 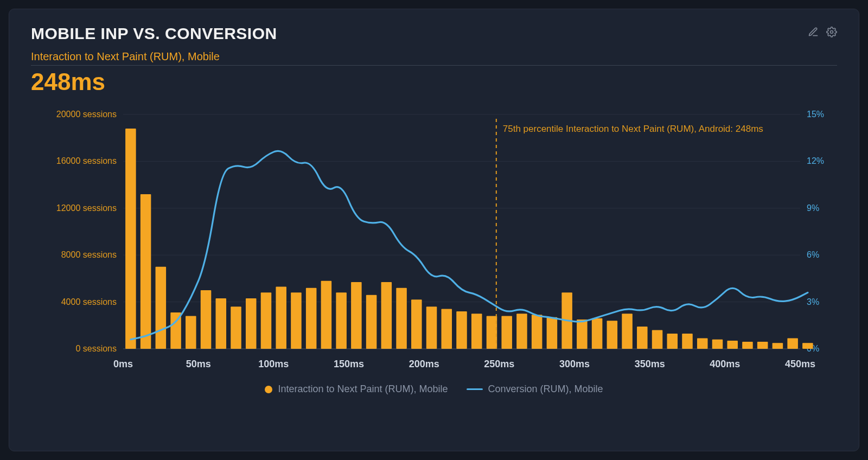 What do you see at coordinates (87, 208) in the screenshot?
I see `svg-text: 12000 sessions` at bounding box center [87, 208].